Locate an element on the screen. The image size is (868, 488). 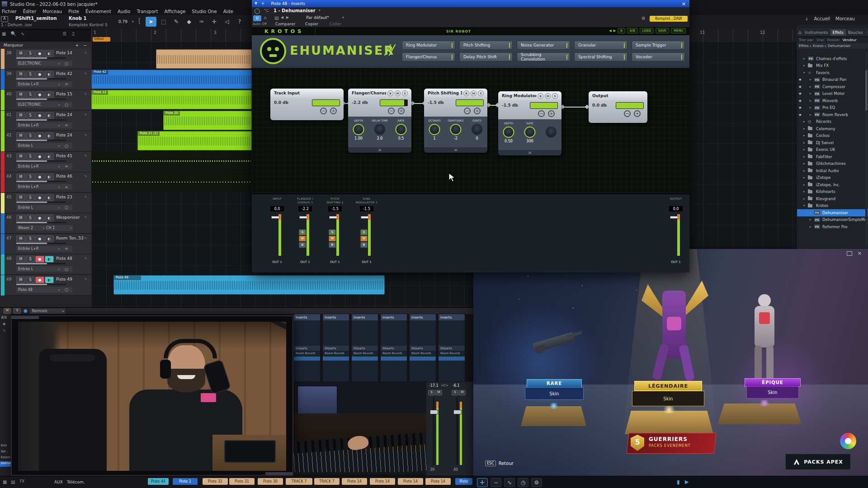
home-icon: ⌂ is located at coordinates (800, 33).